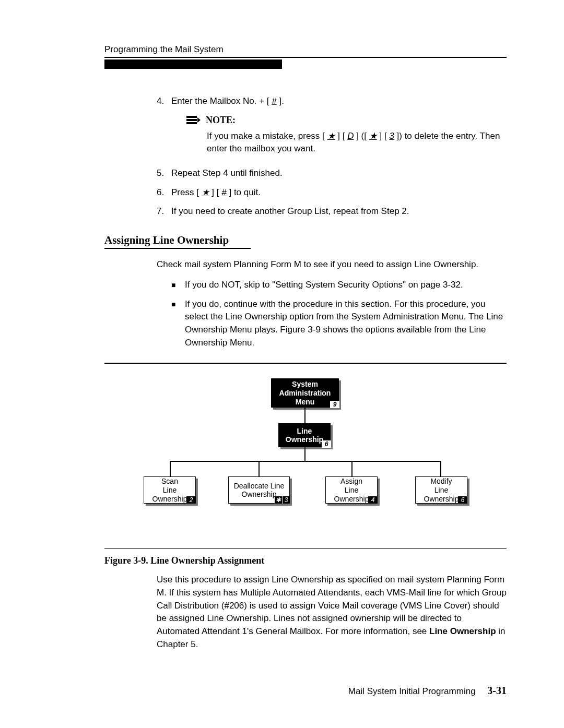 The height and width of the screenshot is (728, 564). I want to click on page-footer: Mail System Initial Programming 3-31, so click(427, 691).